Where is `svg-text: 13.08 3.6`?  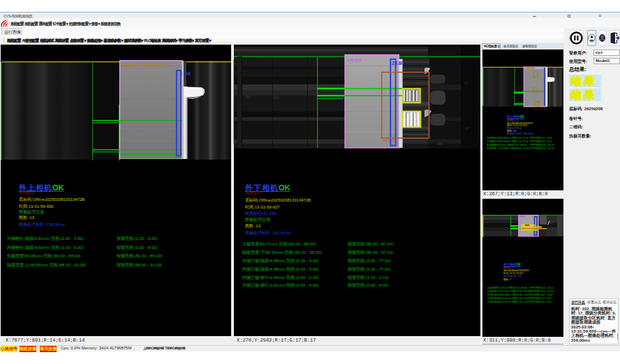 svg-text: 13.08 3.6 is located at coordinates (536, 95).